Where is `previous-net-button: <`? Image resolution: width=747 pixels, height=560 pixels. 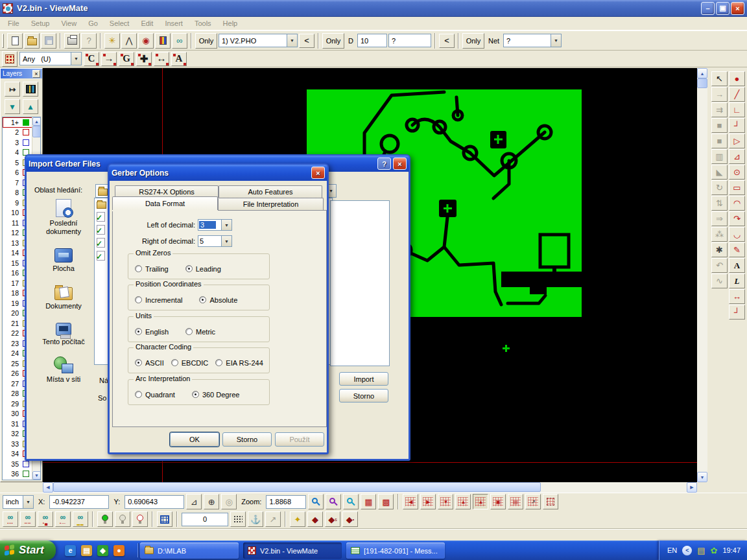 previous-net-button: < is located at coordinates (447, 41).